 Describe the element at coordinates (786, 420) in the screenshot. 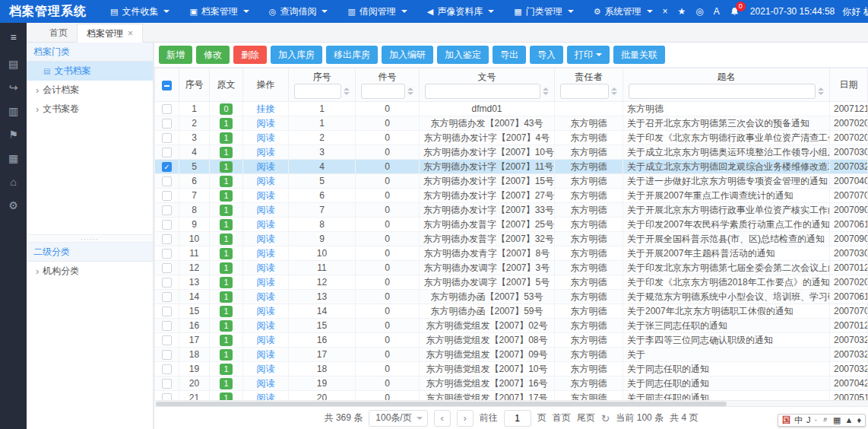

I see `ime-icon: 国` at that location.